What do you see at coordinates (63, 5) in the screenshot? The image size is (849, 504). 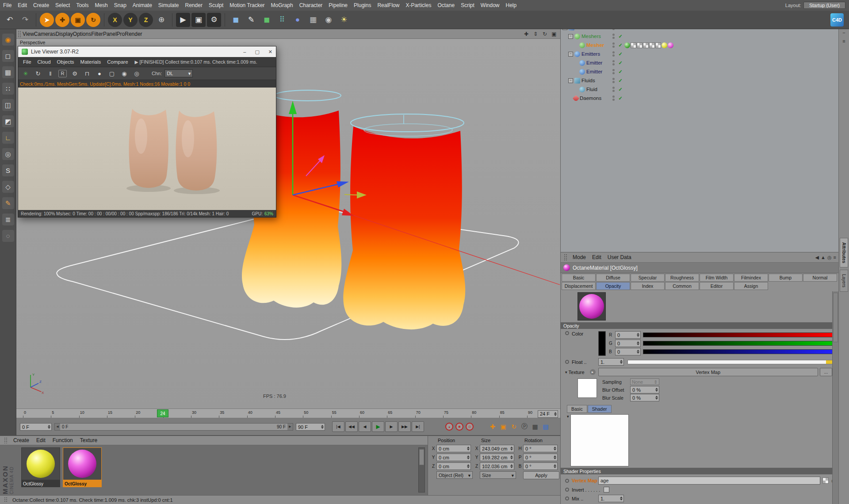 I see `menu-select: Select` at bounding box center [63, 5].